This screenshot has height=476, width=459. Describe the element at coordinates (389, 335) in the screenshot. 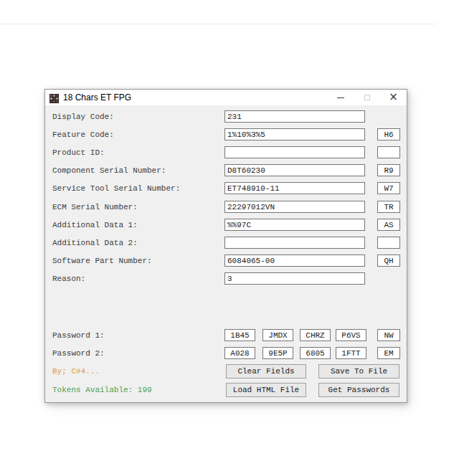

I see `password1-suffix-box` at that location.